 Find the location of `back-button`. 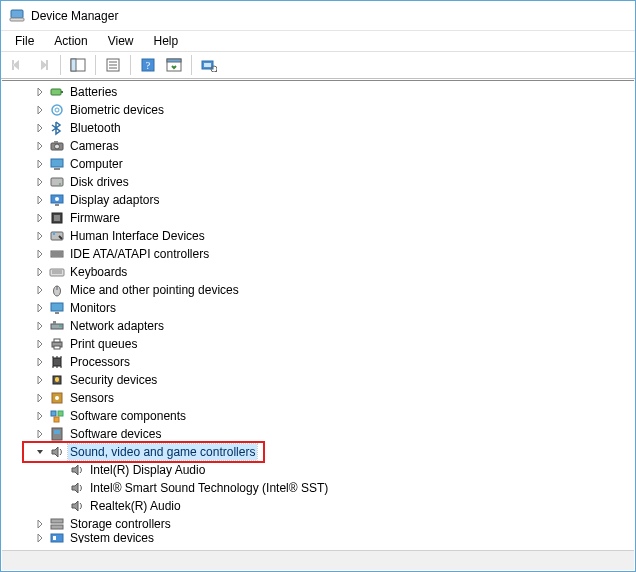

back-button is located at coordinates (17, 65).